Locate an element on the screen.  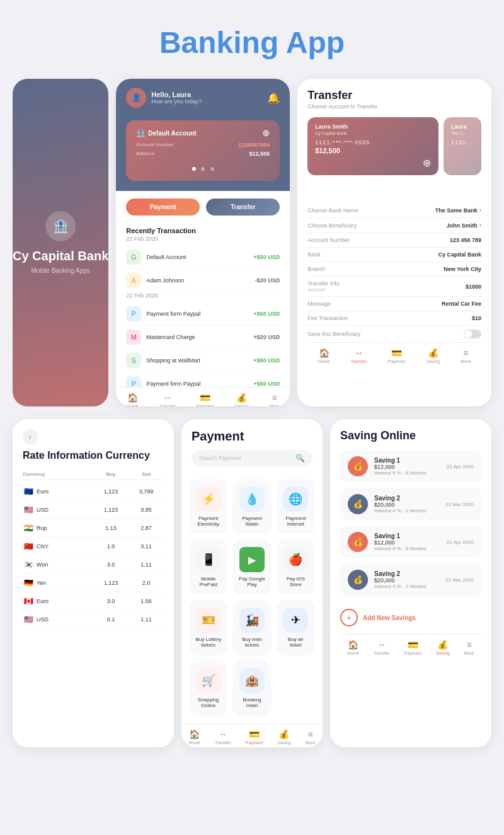
nav-transfer: ↔ Transfer is located at coordinates (168, 400).